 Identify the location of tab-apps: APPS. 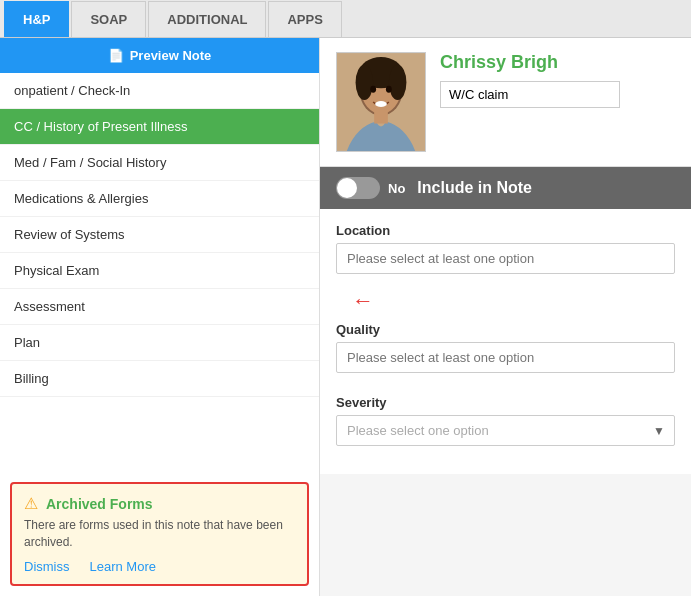
(304, 19).